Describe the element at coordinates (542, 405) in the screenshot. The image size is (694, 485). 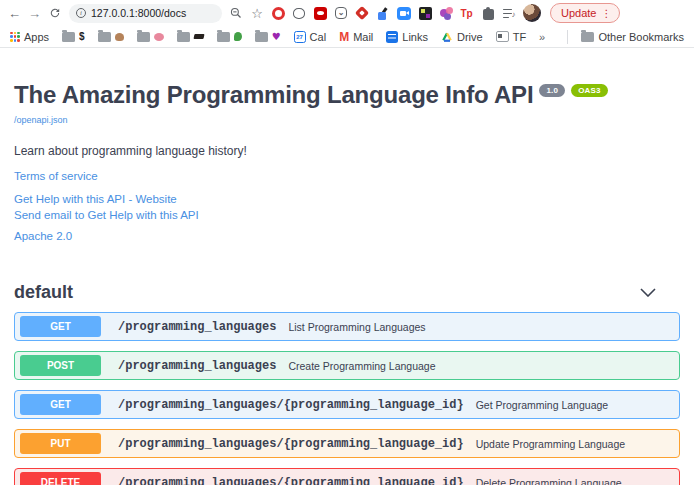
I see `operation-summary: Get Programming Language` at that location.